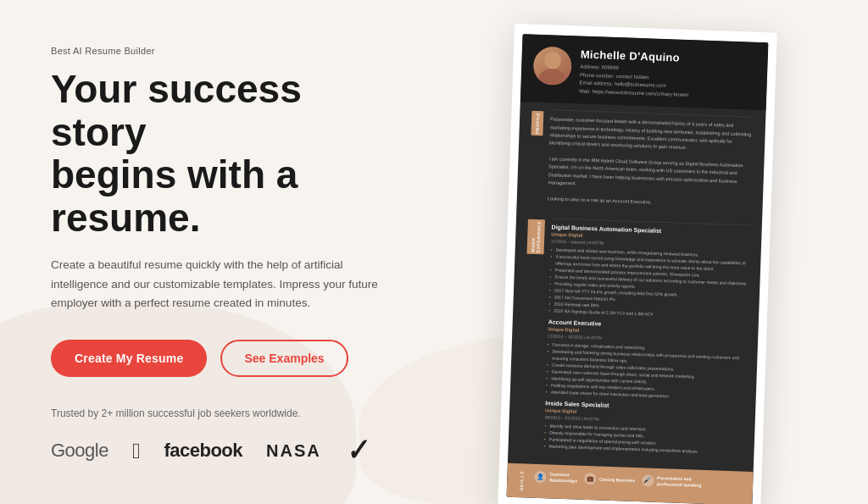 This screenshot has width=868, height=504. What do you see at coordinates (537, 124) in the screenshot?
I see `profile-label: PROFILE` at bounding box center [537, 124].